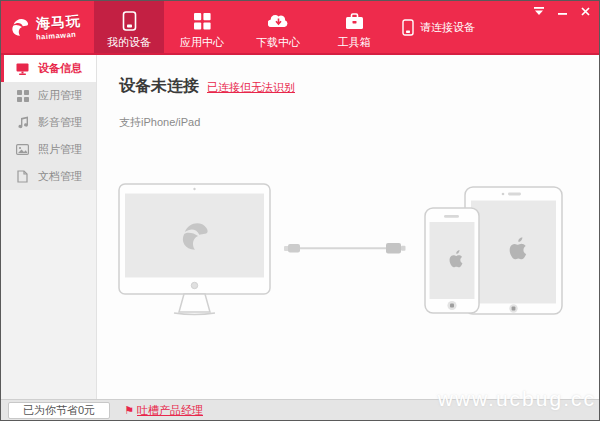 The height and width of the screenshot is (421, 600). Describe the element at coordinates (129, 42) in the screenshot. I see `tab-label: 我的设备` at that location.